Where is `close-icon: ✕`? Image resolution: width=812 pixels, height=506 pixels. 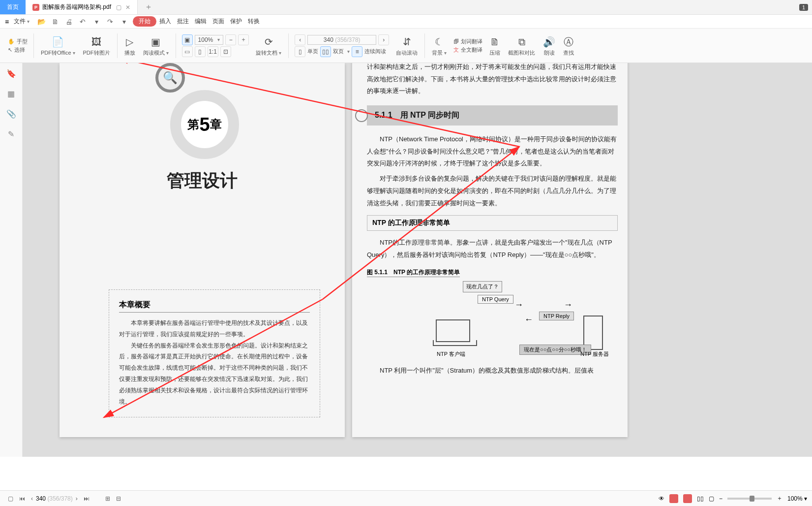
close-icon: ✕ is located at coordinates (128, 7).